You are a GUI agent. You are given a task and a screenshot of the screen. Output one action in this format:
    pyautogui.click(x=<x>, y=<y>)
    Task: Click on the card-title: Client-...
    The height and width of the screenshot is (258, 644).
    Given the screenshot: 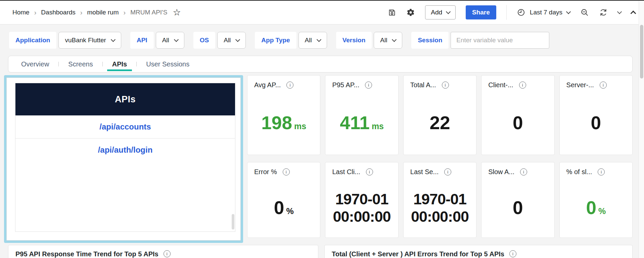 What is the action you would take?
    pyautogui.click(x=501, y=85)
    